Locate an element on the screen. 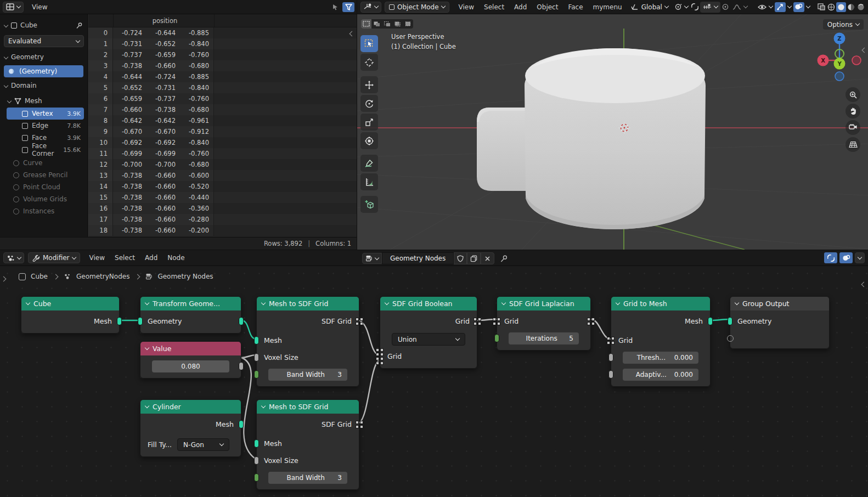 Image resolution: width=868 pixels, height=497 pixels. menu-node: Node is located at coordinates (176, 258).